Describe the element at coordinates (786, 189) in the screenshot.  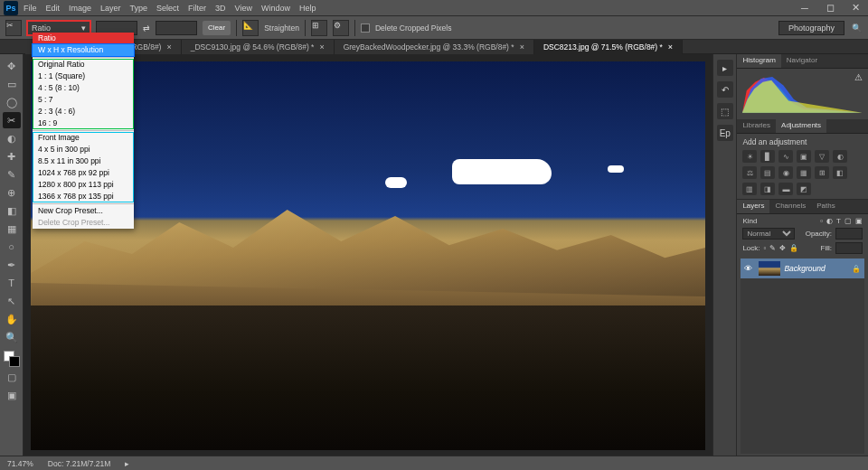
I see `gradmap-icon: ▬` at that location.